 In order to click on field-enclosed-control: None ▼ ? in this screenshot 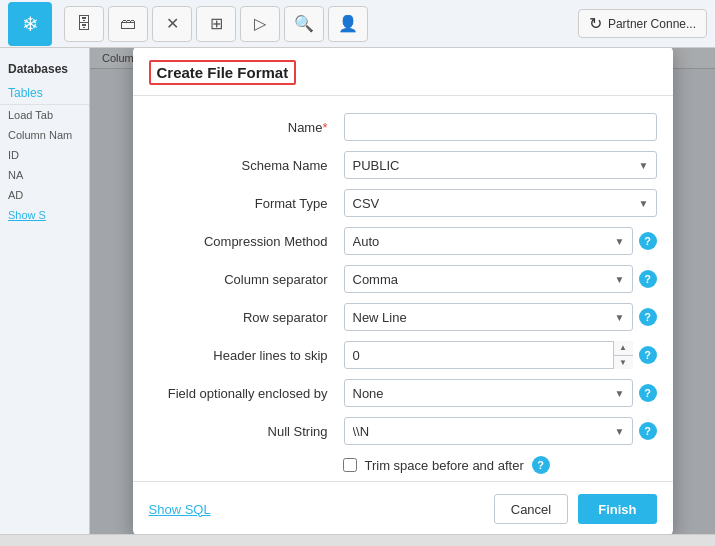, I will do `click(500, 393)`.